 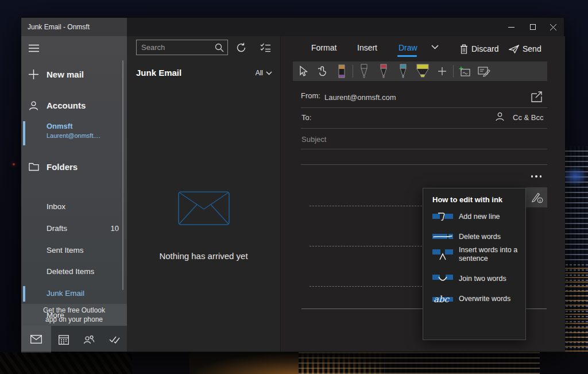 I want to click on ink-help-item-overwrite-words: abc Overwrite words, so click(x=477, y=299).